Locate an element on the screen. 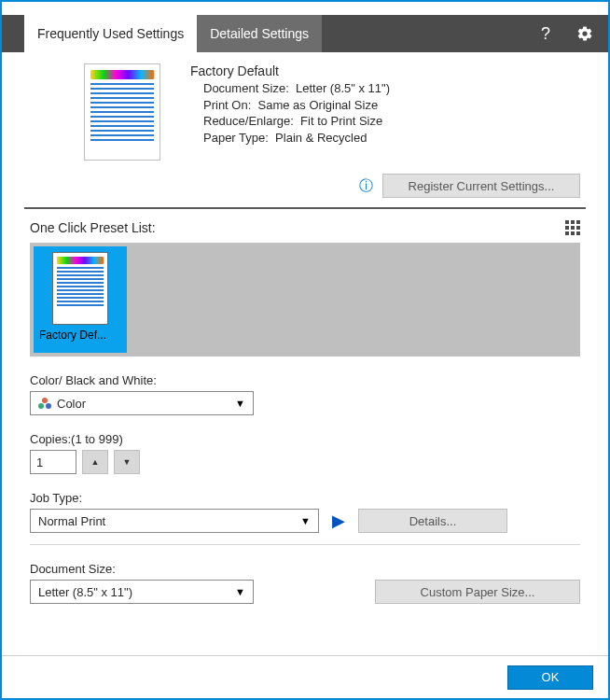 The width and height of the screenshot is (610, 700). copies-input: 1 is located at coordinates (53, 462).